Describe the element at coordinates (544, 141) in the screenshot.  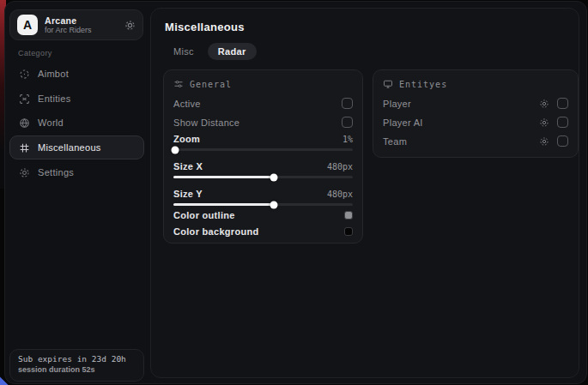
I see `team-config-gear-icon` at that location.